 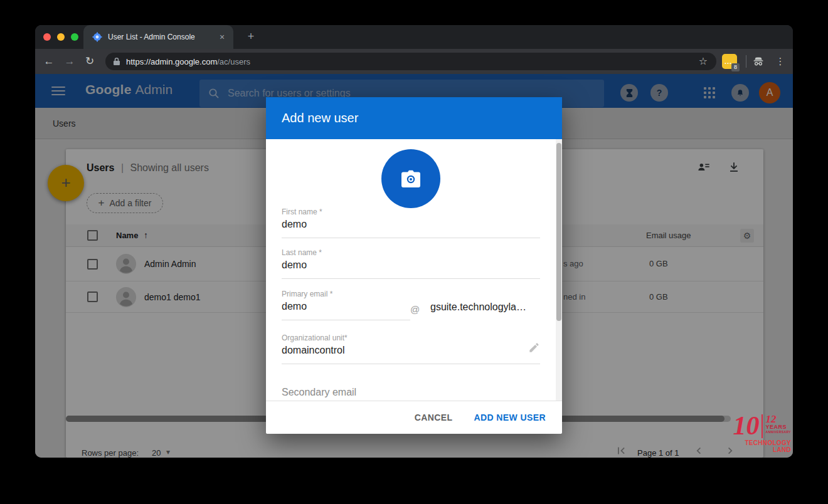 What do you see at coordinates (746, 61) in the screenshot?
I see `toolbar-divider` at bounding box center [746, 61].